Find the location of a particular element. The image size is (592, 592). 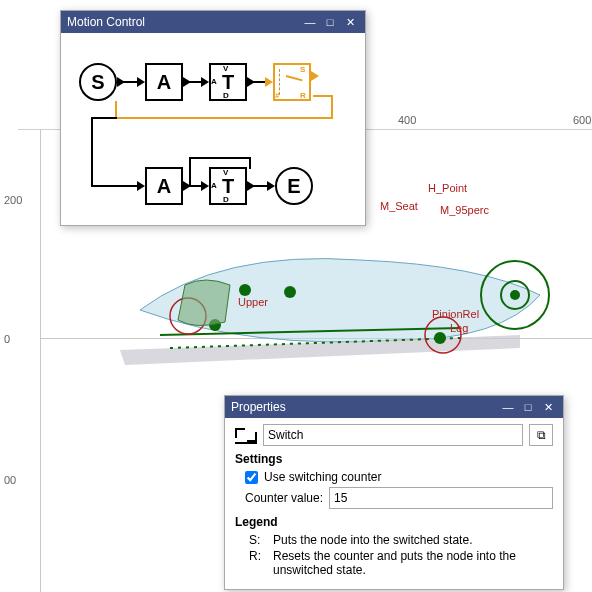

annot-m95: M_95perc is located at coordinates (464, 210).